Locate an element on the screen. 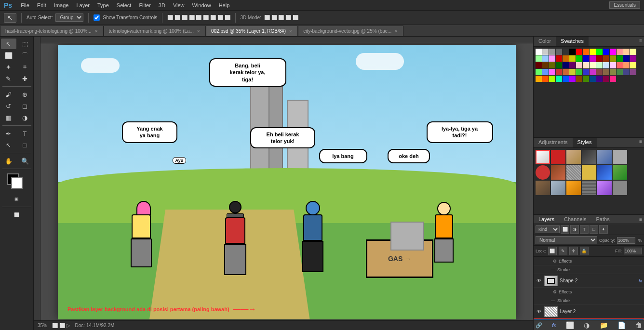 The height and width of the screenshot is (330, 644). filter-smart-btn: ✦ is located at coordinates (604, 229).